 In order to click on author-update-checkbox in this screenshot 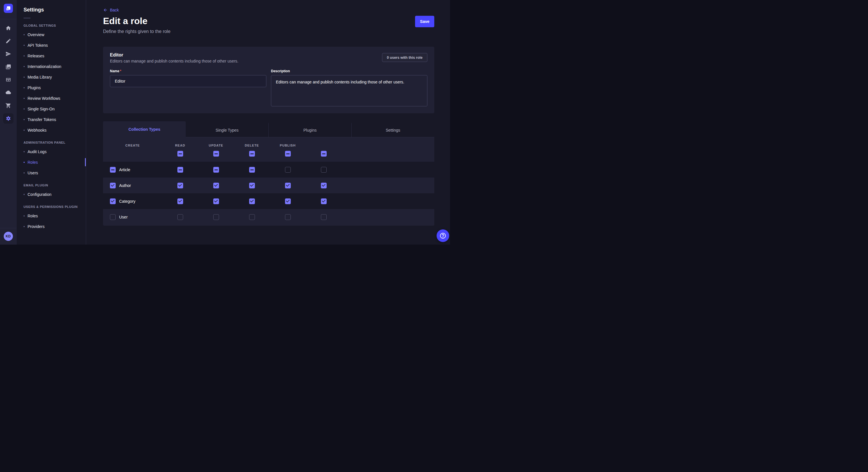, I will do `click(252, 186)`.